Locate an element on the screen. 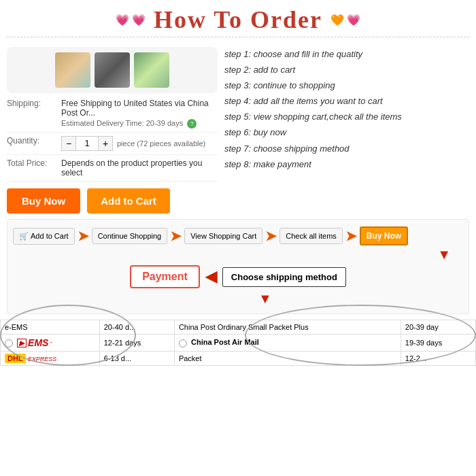  shipping-days-2: 12-21 days is located at coordinates (137, 343).